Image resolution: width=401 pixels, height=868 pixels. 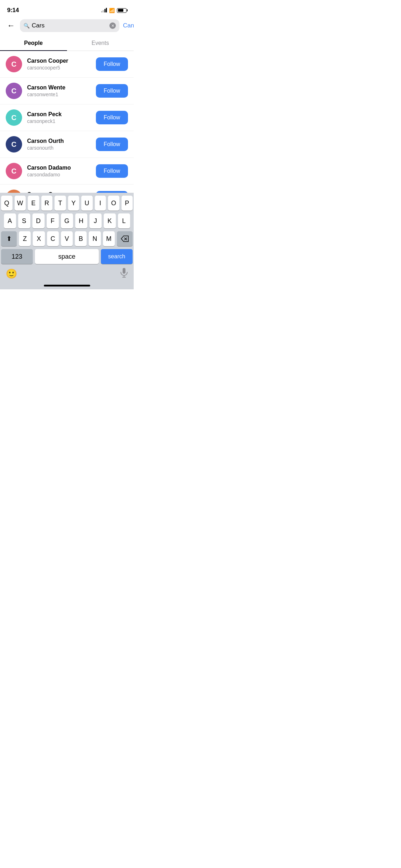 I want to click on key-r: R, so click(x=47, y=203).